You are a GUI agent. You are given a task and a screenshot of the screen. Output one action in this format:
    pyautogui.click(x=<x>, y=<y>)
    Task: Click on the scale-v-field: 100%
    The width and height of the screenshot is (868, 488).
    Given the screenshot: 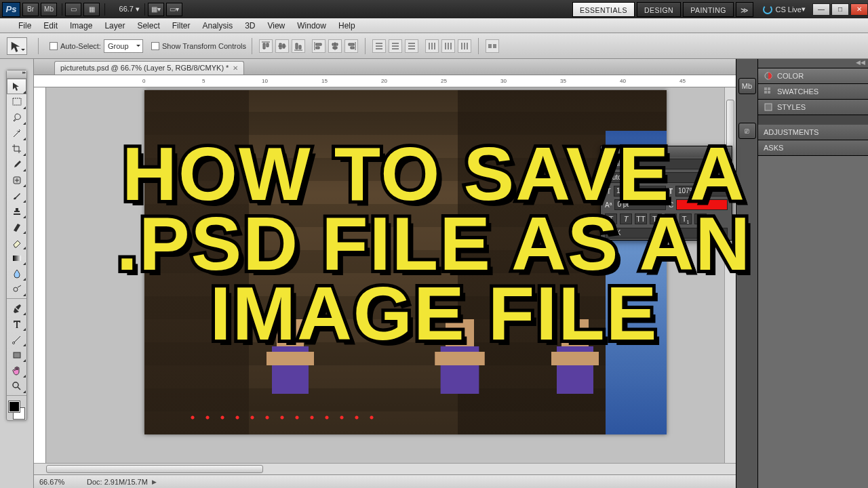 What is the action you would take?
    pyautogui.click(x=640, y=191)
    